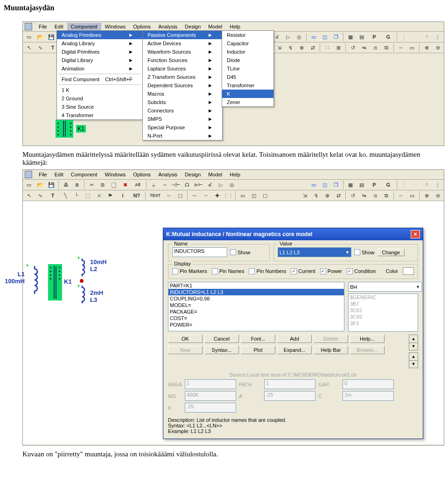  Describe the element at coordinates (243, 196) in the screenshot. I see `rect1-icon: ▭` at that location.